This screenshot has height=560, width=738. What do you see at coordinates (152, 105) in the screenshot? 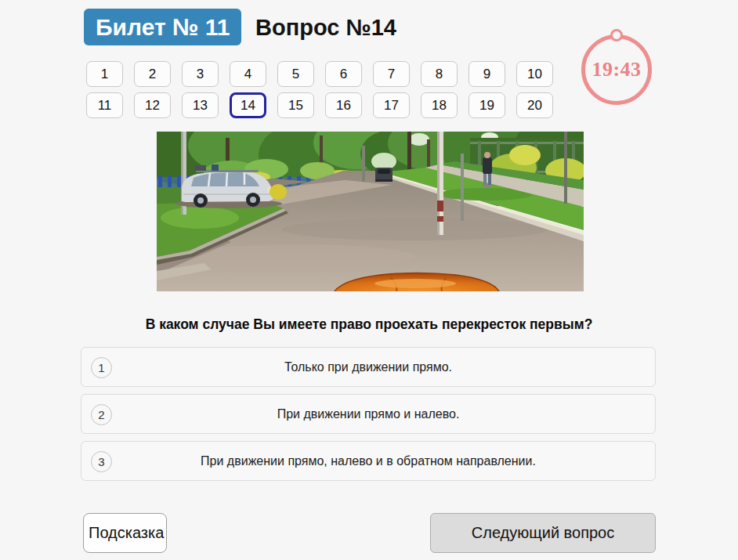
I see `question-nav-button-12: 12` at bounding box center [152, 105].